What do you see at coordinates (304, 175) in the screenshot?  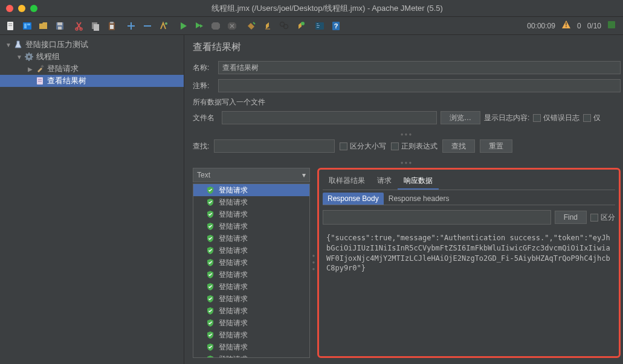 I see `chevron-down-icon: ▾` at bounding box center [304, 175].